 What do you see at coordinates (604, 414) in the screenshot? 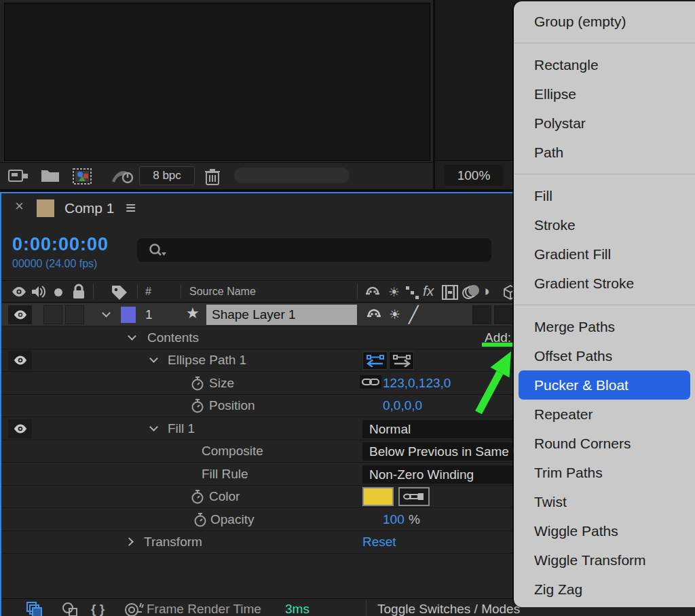
I see `menu-item-repeater: Repeater` at bounding box center [604, 414].